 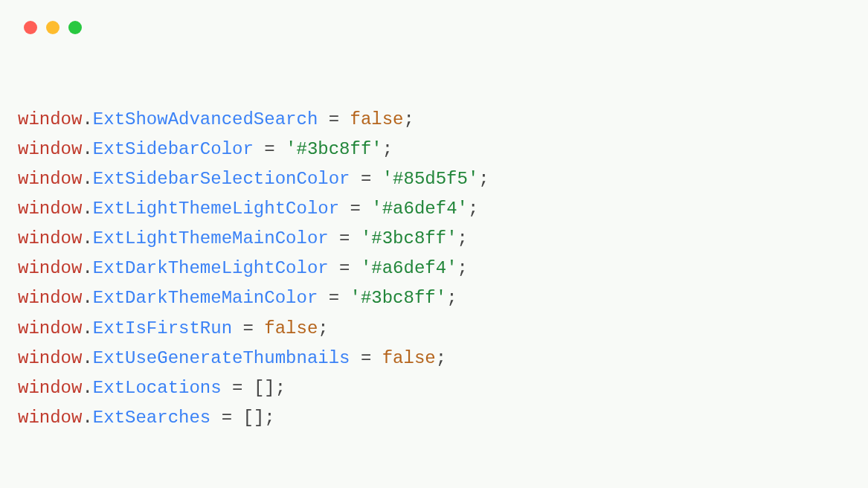 What do you see at coordinates (443, 269) in the screenshot?
I see `code-line: window.ExtDarkThemeLightColor = '#a6def4…` at bounding box center [443, 269].